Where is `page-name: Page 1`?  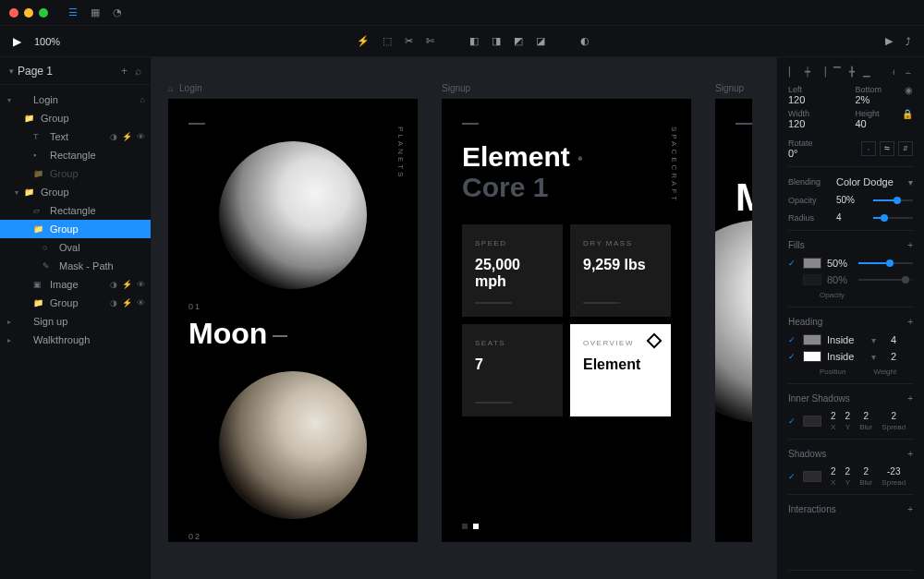
page-name: Page 1 is located at coordinates (35, 71).